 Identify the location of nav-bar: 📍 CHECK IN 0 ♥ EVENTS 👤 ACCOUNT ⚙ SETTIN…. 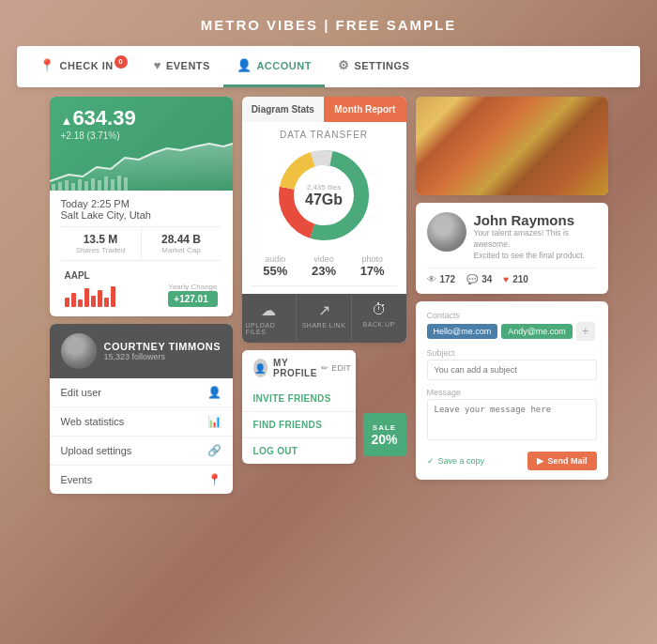
(328, 67).